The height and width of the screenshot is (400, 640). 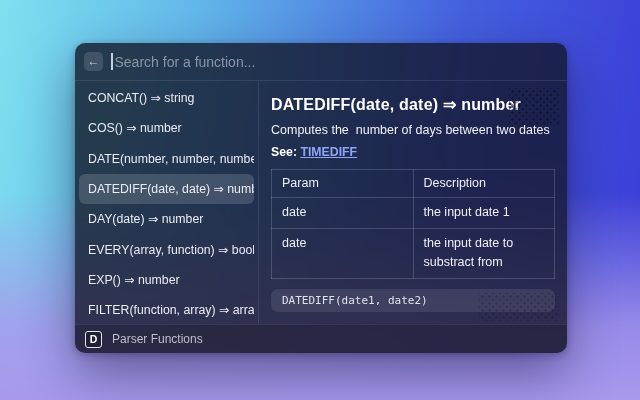 I want to click on search-bar: ←, so click(x=321, y=62).